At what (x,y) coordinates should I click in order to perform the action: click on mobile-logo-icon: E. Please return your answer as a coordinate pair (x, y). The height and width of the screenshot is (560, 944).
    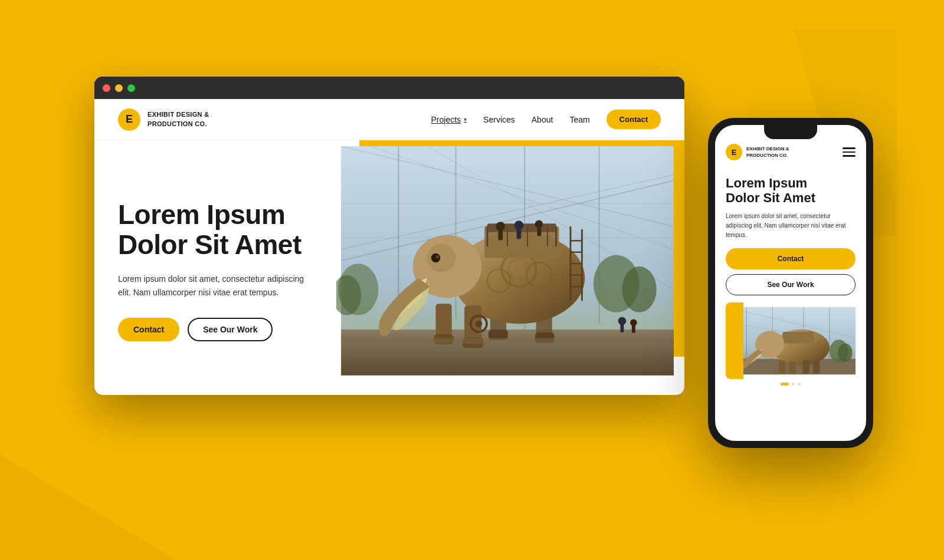
    Looking at the image, I should click on (734, 152).